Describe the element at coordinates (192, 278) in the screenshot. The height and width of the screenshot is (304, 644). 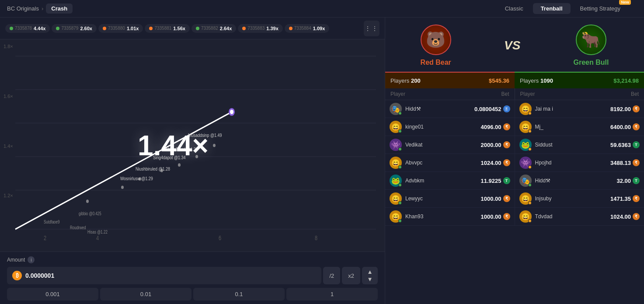
I see `amount-section: Amount i ₿ /2 x2 ▲ ▼ 0.001 0.01 0.1 1` at that location.